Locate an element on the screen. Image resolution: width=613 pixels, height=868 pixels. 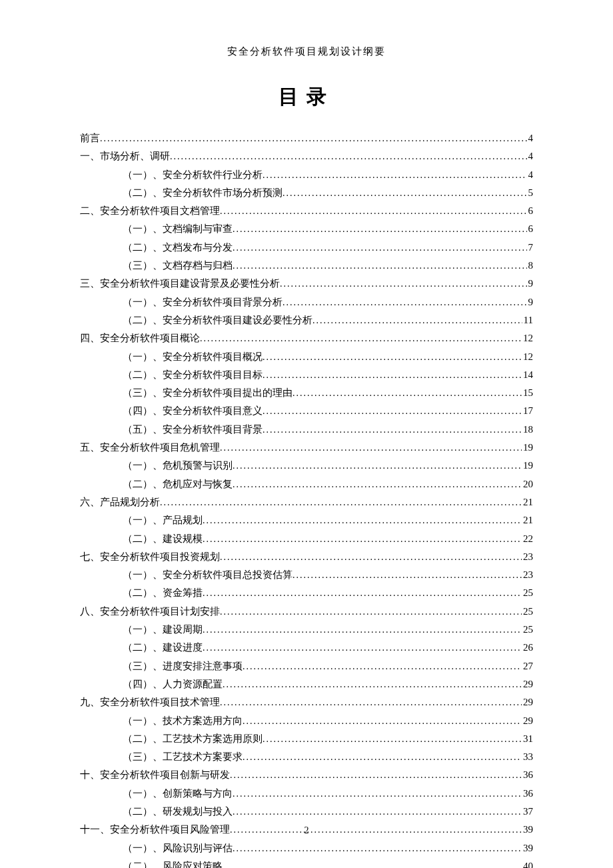
toc-entry: 四、安全分析软件项目概论12 is located at coordinates (306, 339).